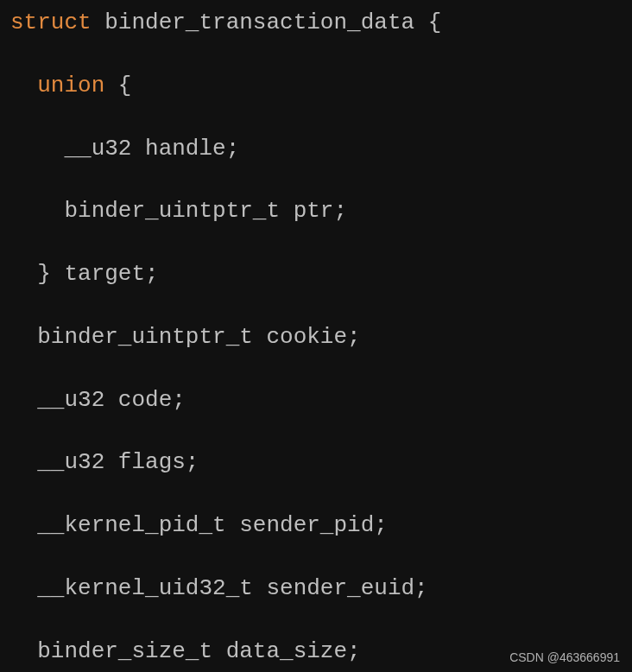 This screenshot has height=672, width=632. I want to click on code-text: binder_uintptr_t cookie;, so click(199, 337).